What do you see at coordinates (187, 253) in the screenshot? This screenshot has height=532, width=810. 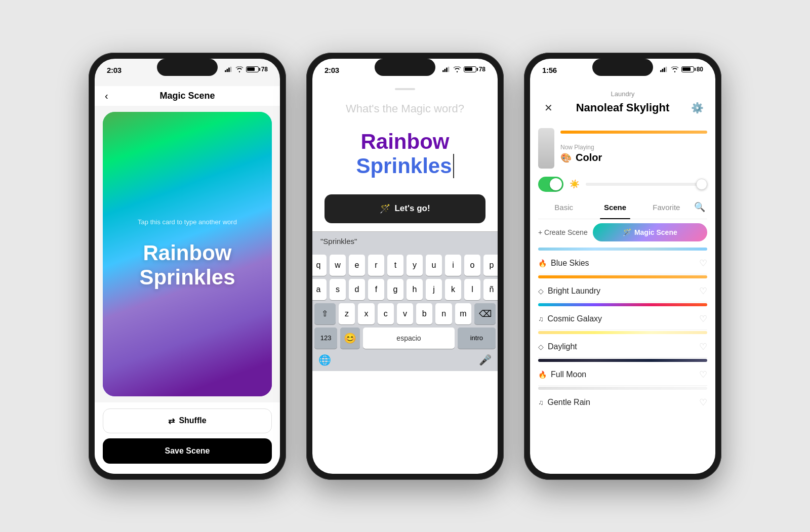 I see `scene-word1: Rainbow` at bounding box center [187, 253].